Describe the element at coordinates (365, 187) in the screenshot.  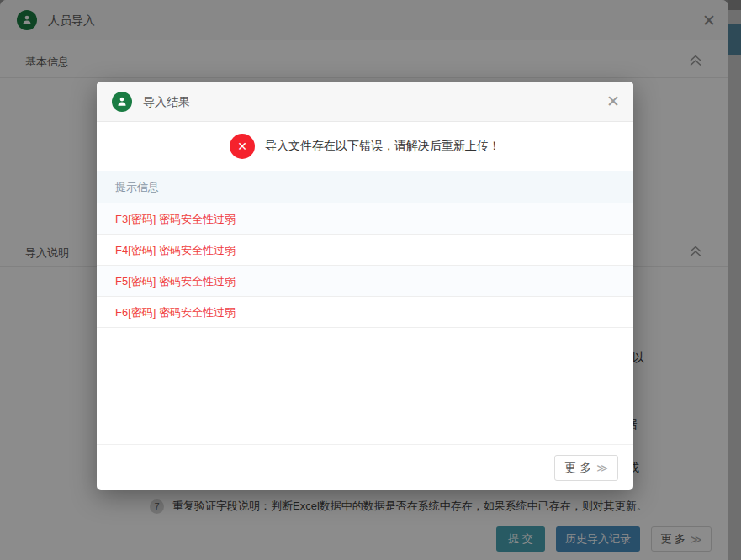
I see `table-header-message: 提示信息` at that location.